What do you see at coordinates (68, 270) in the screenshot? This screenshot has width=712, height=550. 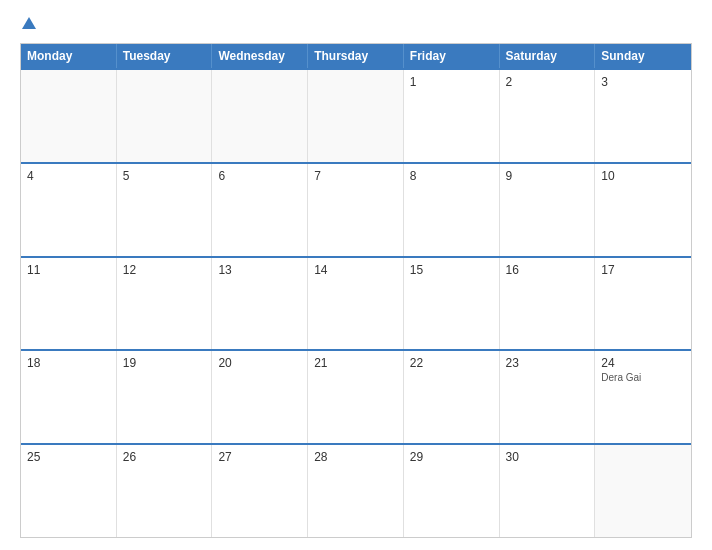 I see `day-number: 11` at bounding box center [68, 270].